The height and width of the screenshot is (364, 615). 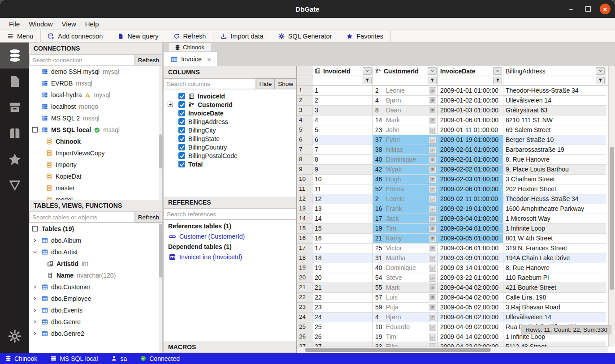 I want to click on menu-file: File, so click(x=14, y=24).